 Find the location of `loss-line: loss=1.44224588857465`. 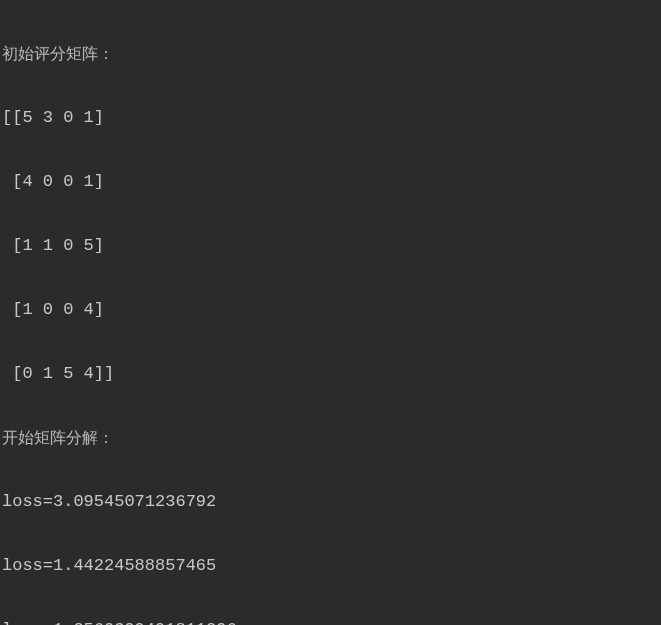

loss-line: loss=1.44224588857465 is located at coordinates (330, 566).